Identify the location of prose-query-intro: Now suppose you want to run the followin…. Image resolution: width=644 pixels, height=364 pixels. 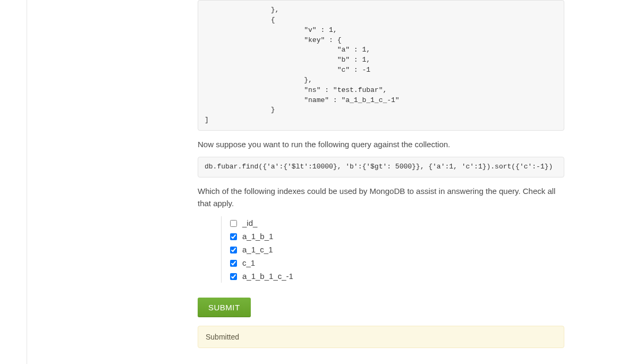
(381, 145).